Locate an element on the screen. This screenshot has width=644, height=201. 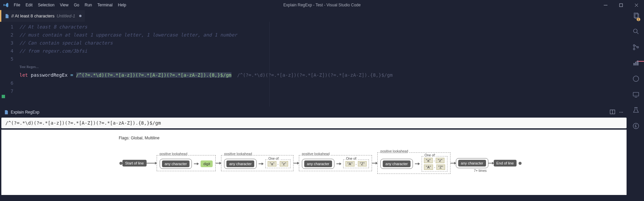
close-button is located at coordinates (636, 5).